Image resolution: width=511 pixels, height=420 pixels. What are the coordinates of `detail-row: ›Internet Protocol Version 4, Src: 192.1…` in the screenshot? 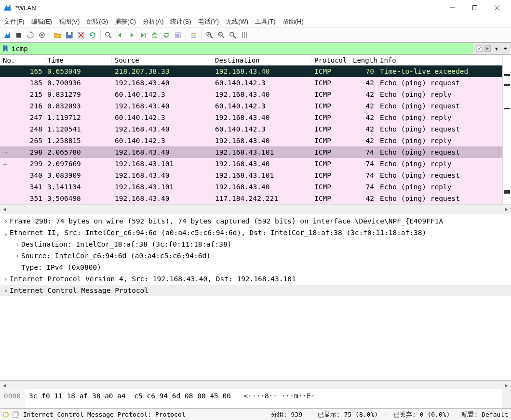 It's located at (256, 279).